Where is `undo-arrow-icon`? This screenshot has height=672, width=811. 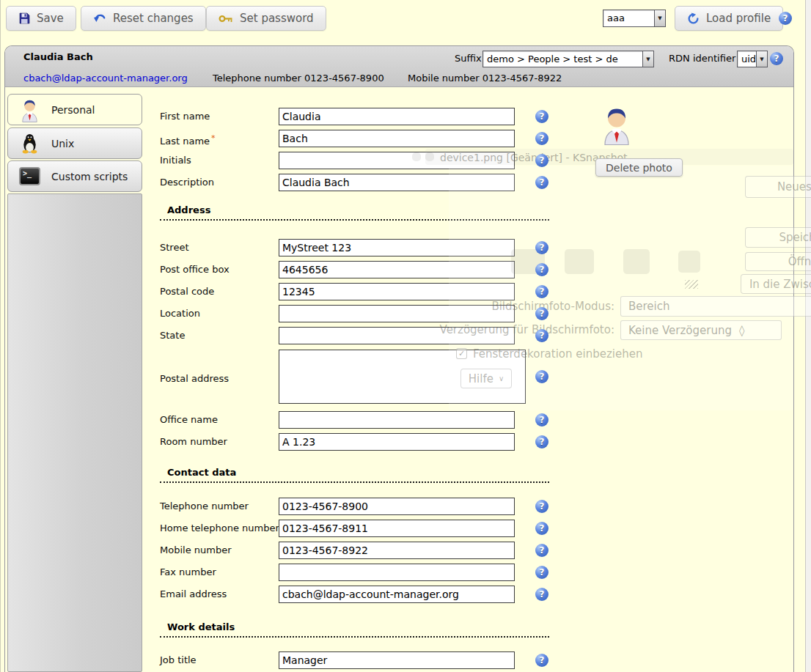 undo-arrow-icon is located at coordinates (100, 18).